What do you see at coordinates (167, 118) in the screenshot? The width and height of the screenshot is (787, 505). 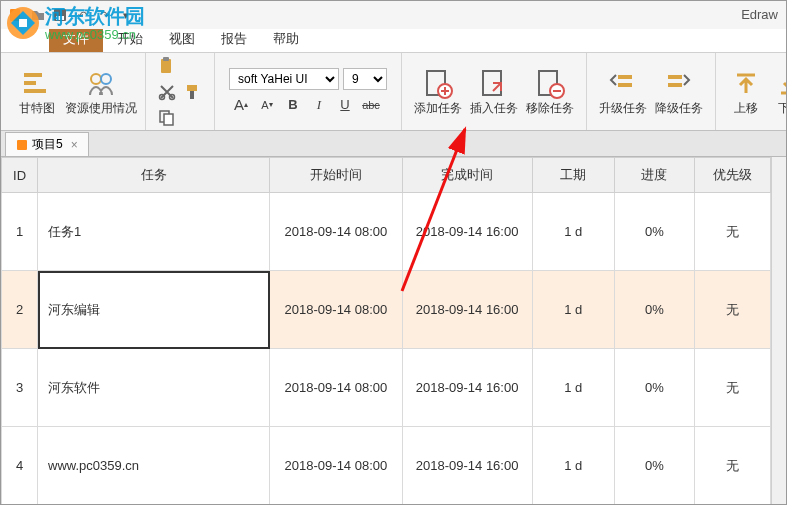 I see `copy-icon` at bounding box center [167, 118].